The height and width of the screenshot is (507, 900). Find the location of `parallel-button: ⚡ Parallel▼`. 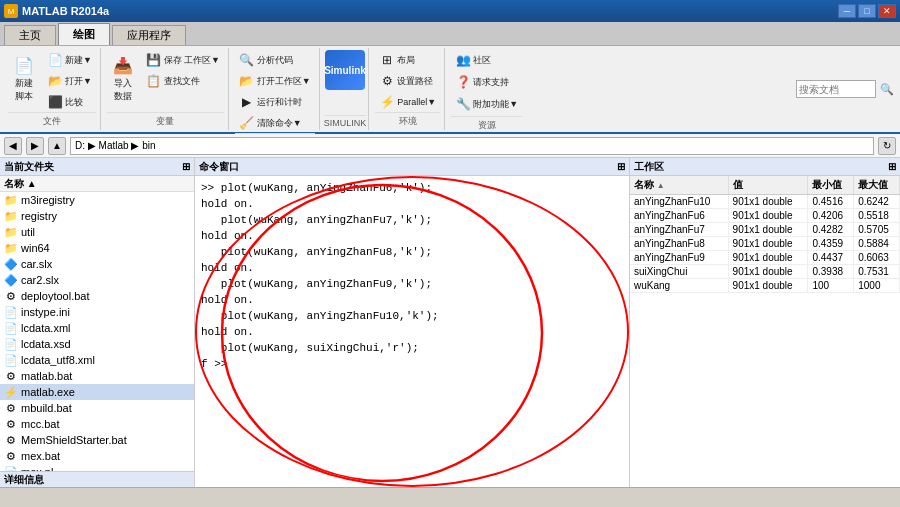

parallel-button: ⚡ Parallel▼ is located at coordinates (408, 102).